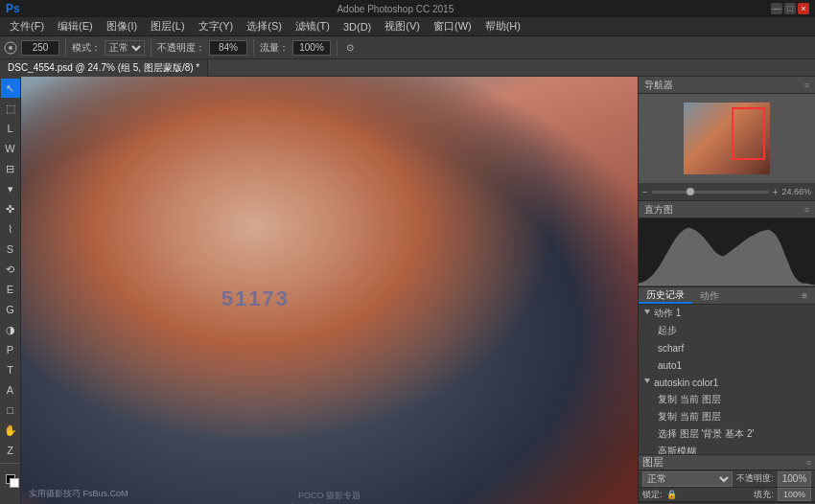  I want to click on menu-view: 视图(V), so click(403, 27).